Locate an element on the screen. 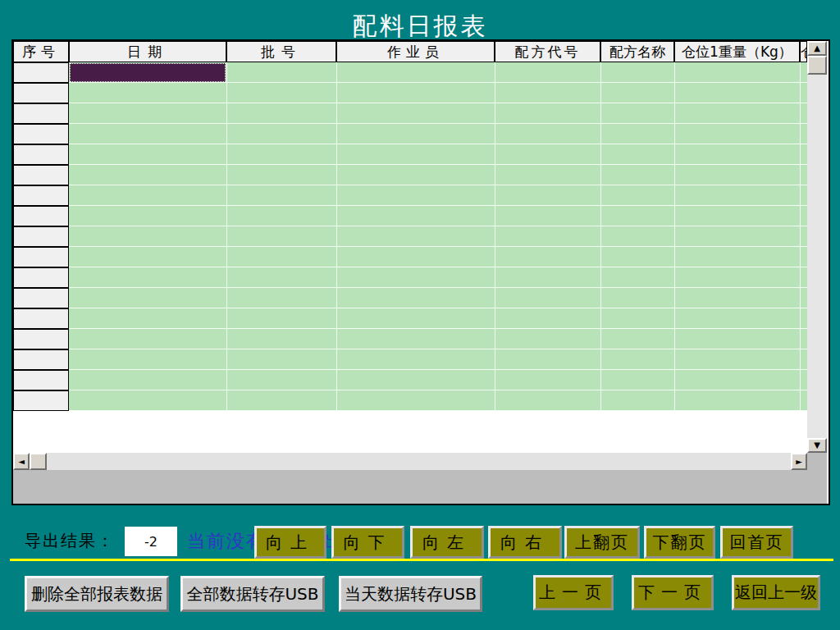  horizontal-scrollbar-thumb is located at coordinates (38, 461).